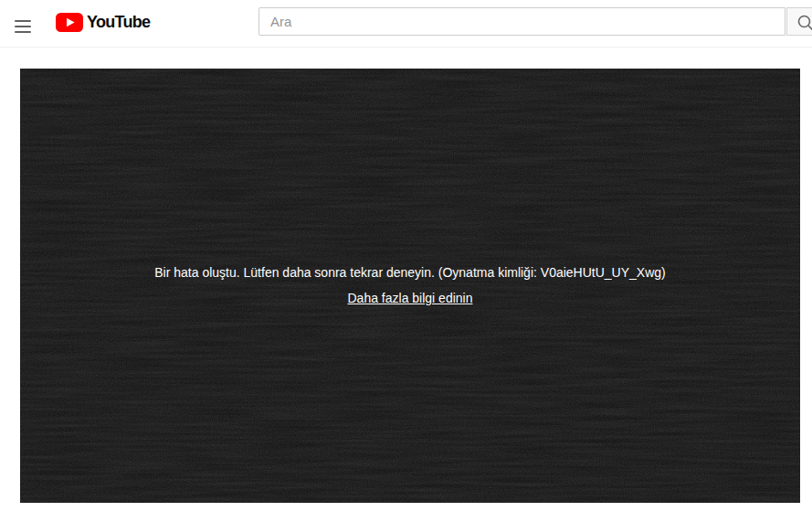 The height and width of the screenshot is (522, 812). What do you see at coordinates (804, 23) in the screenshot?
I see `search-icon` at bounding box center [804, 23].